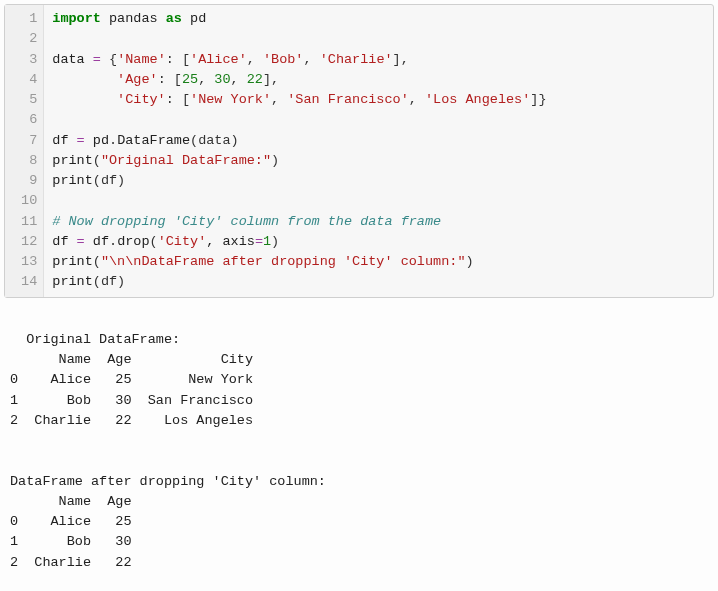 This screenshot has width=718, height=591. What do you see at coordinates (378, 80) in the screenshot?
I see `code-line: 'Age': [25, 30, 22],` at bounding box center [378, 80].